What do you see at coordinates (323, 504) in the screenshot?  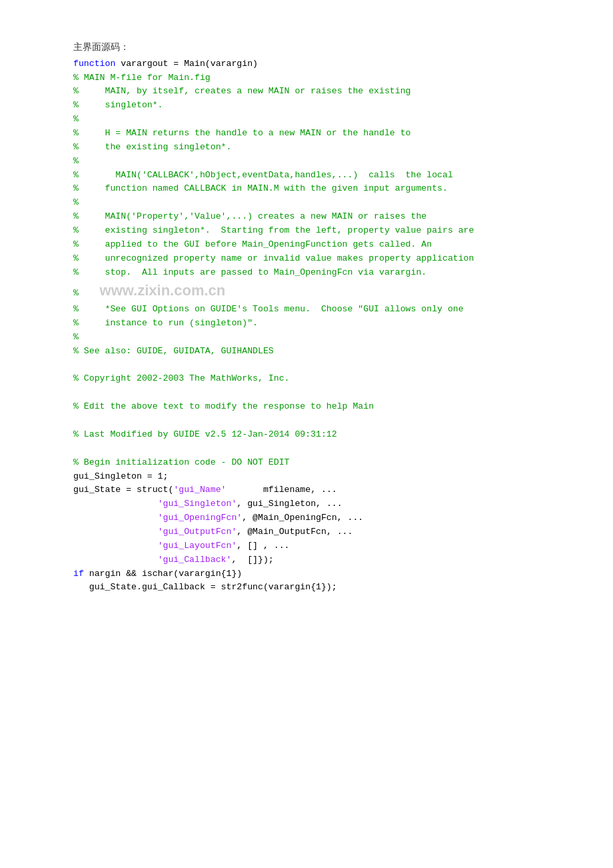 I see `code-line: 'gui_Singleton', gui_Singleton, ...` at bounding box center [323, 504].